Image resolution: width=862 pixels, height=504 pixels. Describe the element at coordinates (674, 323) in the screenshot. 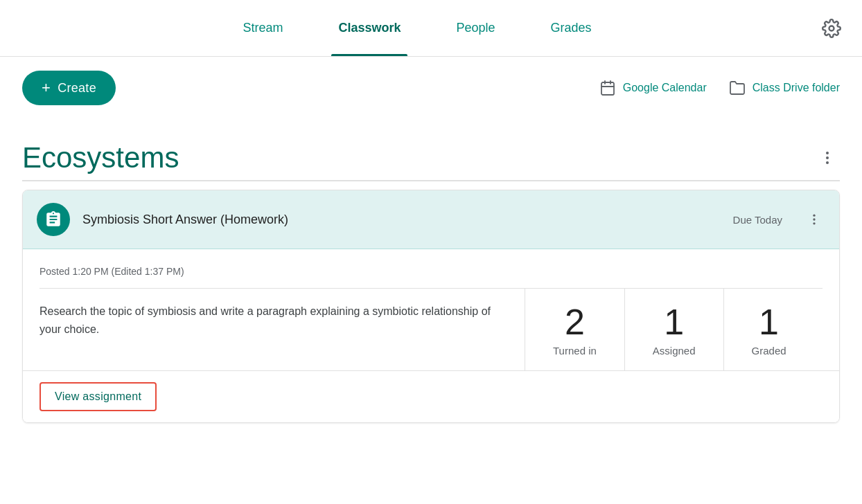

I see `stat-assigned-number: 1` at that location.